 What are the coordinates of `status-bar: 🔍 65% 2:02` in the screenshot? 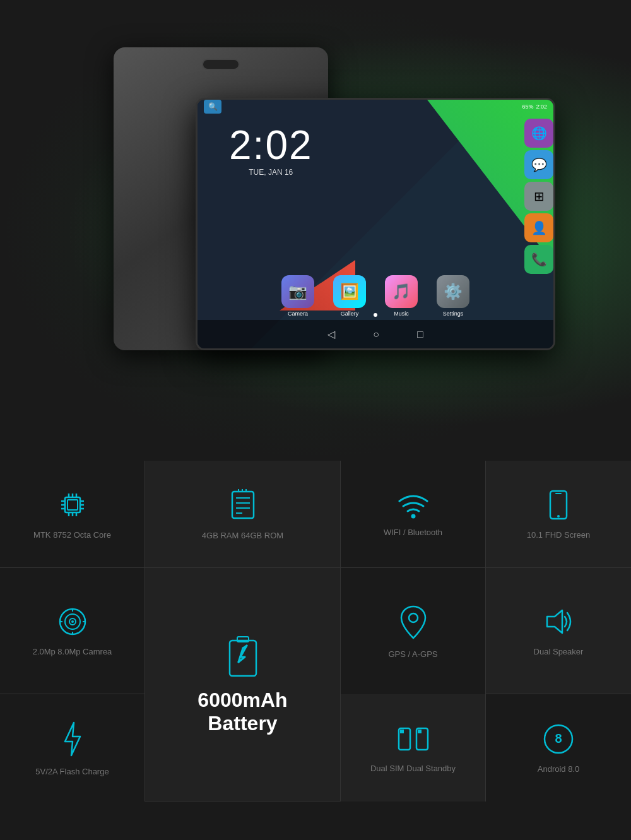 It's located at (375, 107).